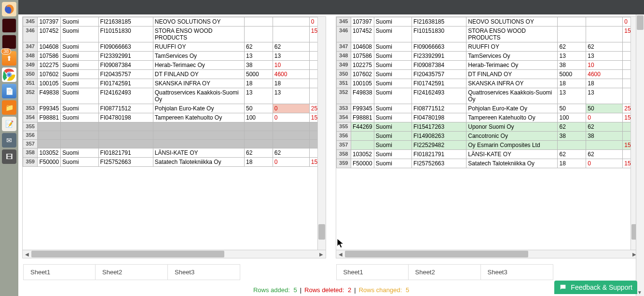 The width and height of the screenshot is (644, 296). What do you see at coordinates (125, 162) in the screenshot?
I see `cell-vat: FI25752663` at bounding box center [125, 162].